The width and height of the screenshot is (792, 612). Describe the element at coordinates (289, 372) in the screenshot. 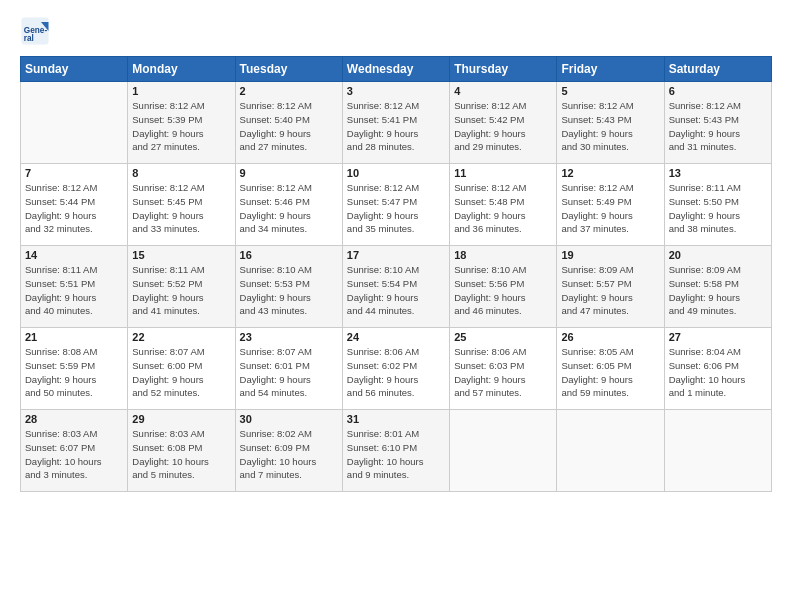

I see `day-info: Sunrise: 8:07 AM Sunset: 6:01 PM Dayligh…` at that location.